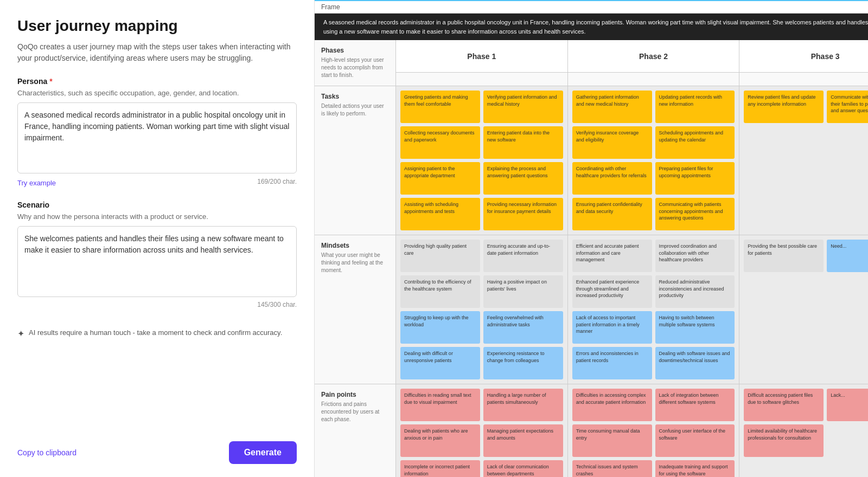 This screenshot has width=868, height=477. I want to click on list-item: Lack..., so click(847, 405).